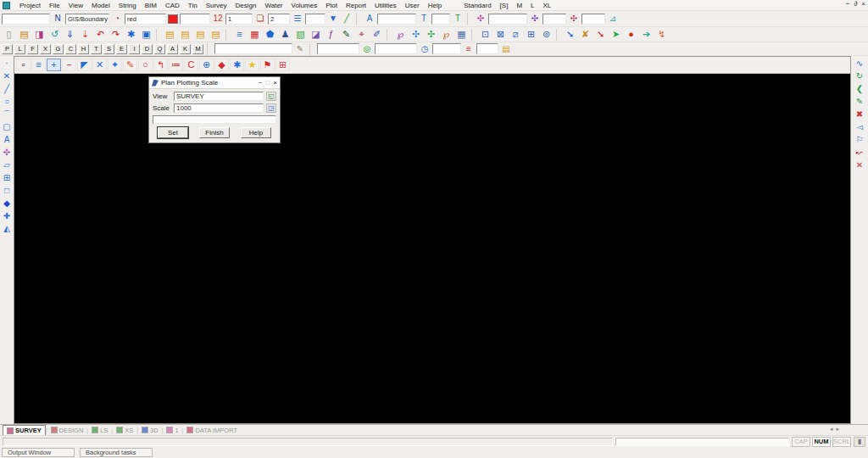  What do you see at coordinates (400, 34) in the screenshot?
I see `p-macro-icon: ℘` at bounding box center [400, 34].